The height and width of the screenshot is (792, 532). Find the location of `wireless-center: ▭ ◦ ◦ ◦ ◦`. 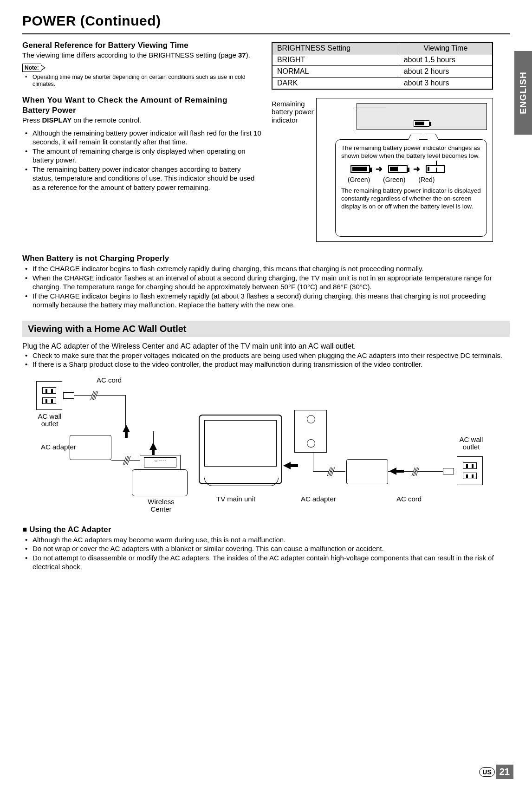

wireless-center: ▭ ◦ ◦ ◦ ◦ is located at coordinates (160, 483).